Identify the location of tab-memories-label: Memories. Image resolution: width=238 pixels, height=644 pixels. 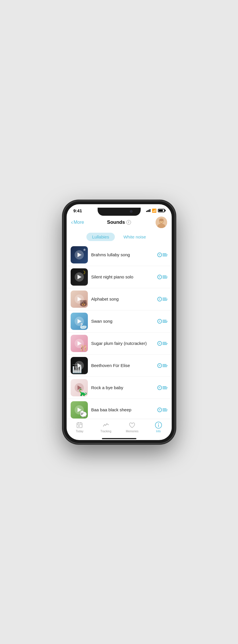
(132, 431).